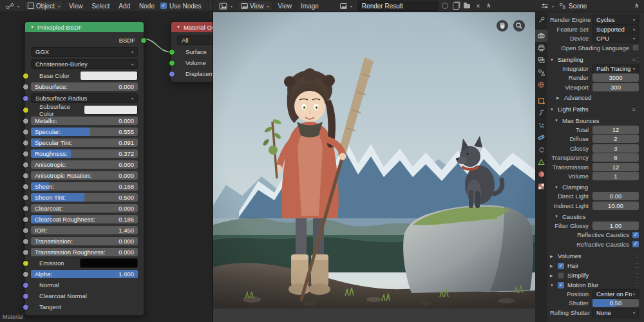 Image resolution: width=644 pixels, height=322 pixels. What do you see at coordinates (84, 165) in the screenshot?
I see `slider-anisotropic: Anisotropic:0.000` at bounding box center [84, 165].